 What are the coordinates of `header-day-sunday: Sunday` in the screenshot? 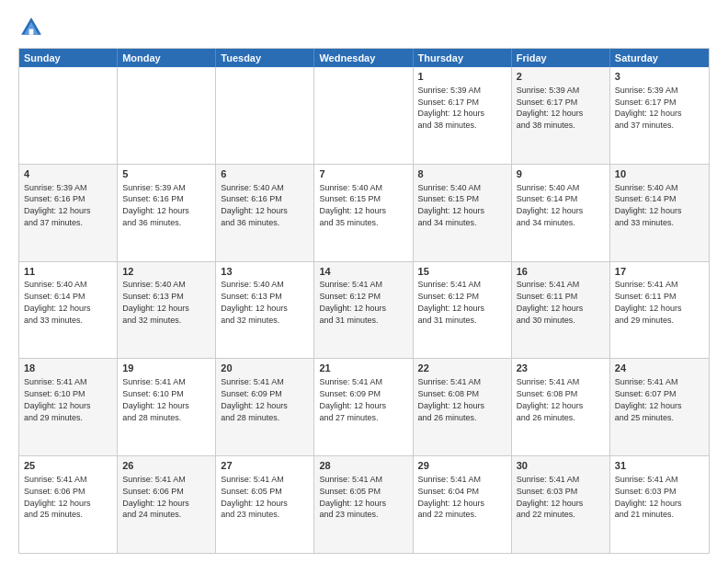 It's located at (68, 58).